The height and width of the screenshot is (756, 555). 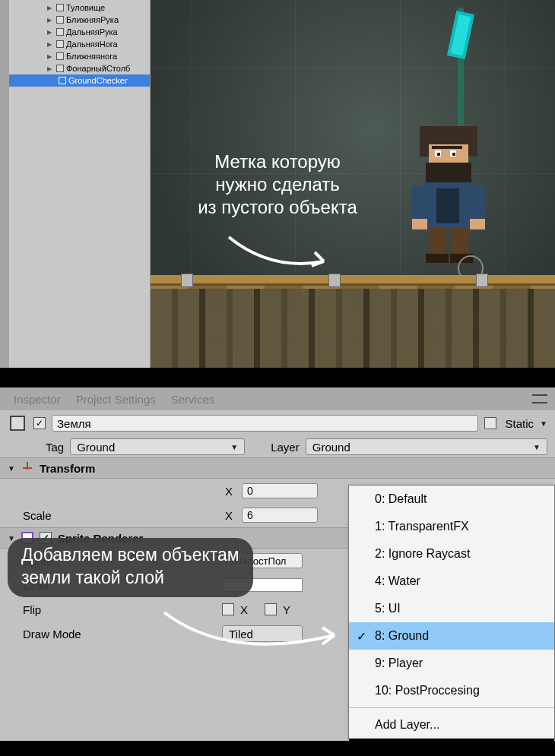 I want to click on annotation-line: Метка которую, so click(x=278, y=162).